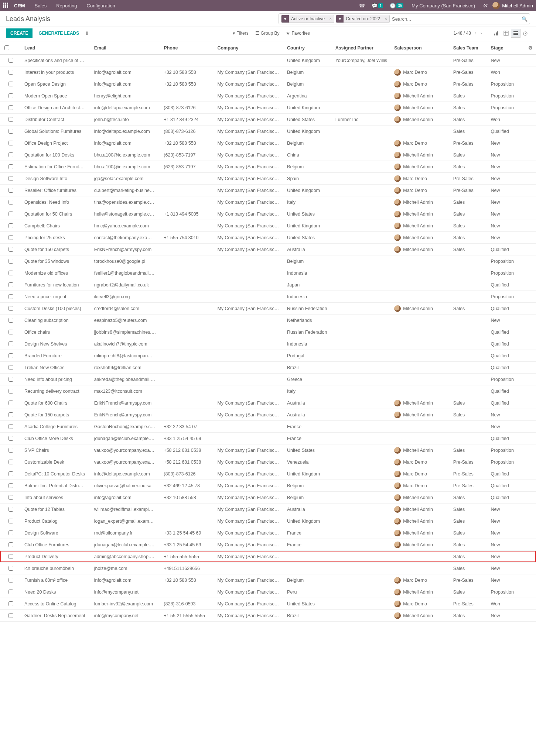 Image resolution: width=536 pixels, height=756 pixels. What do you see at coordinates (20, 6) in the screenshot?
I see `app-brand: CRM` at bounding box center [20, 6].